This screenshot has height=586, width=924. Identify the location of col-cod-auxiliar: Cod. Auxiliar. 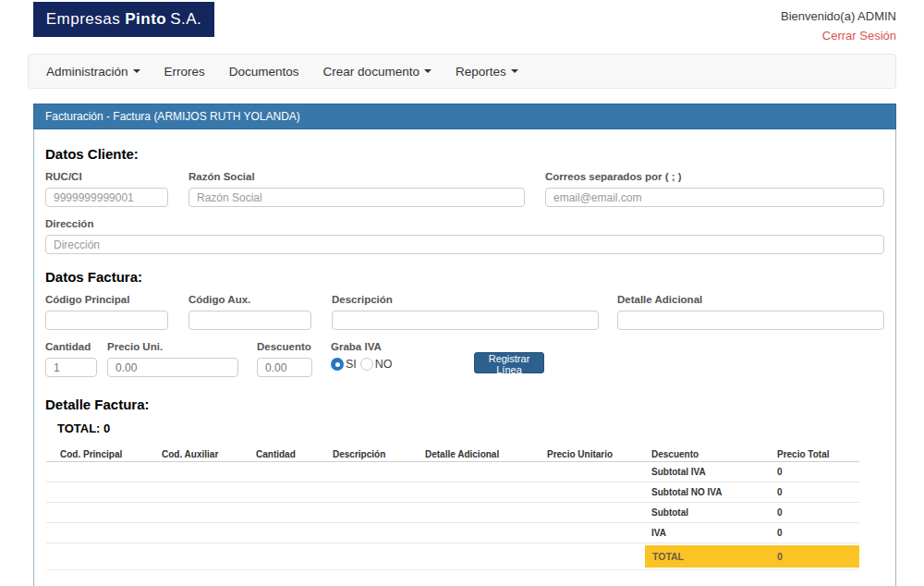
(190, 455).